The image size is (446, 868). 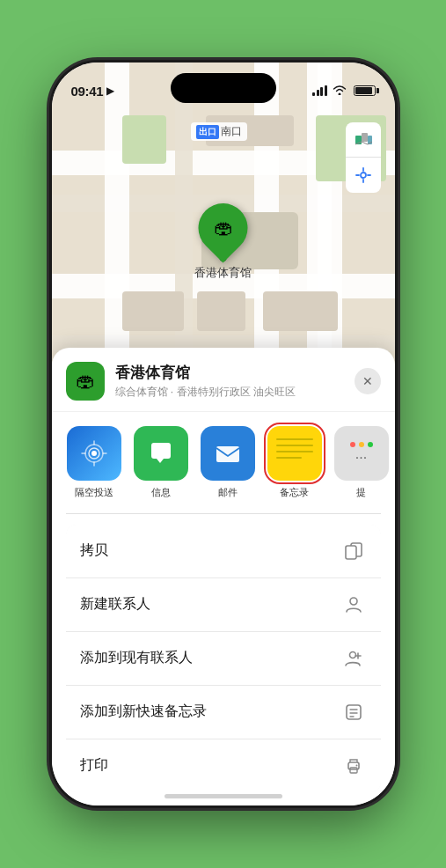 What do you see at coordinates (320, 91) in the screenshot?
I see `signal-bars` at bounding box center [320, 91].